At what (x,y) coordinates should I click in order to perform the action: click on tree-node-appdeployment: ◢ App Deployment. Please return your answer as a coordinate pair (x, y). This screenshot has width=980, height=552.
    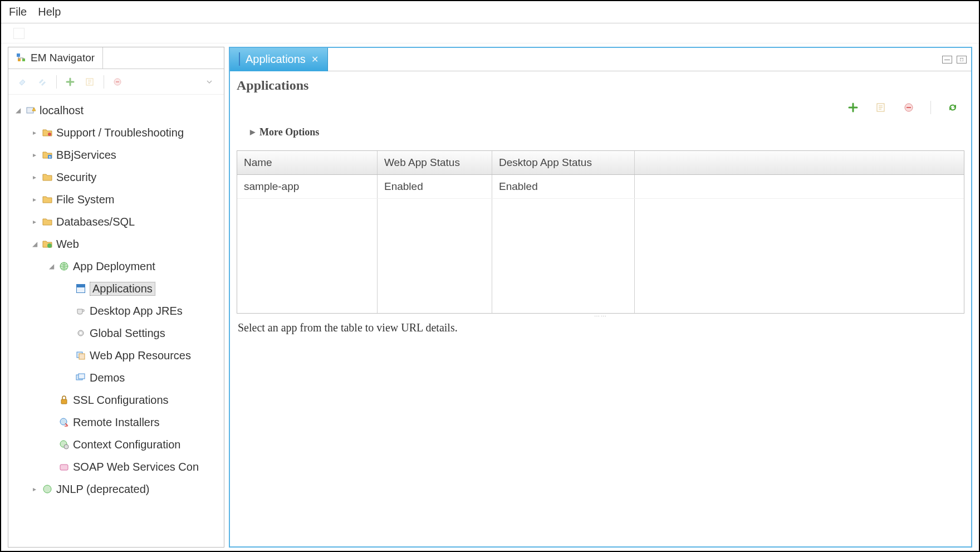
    Looking at the image, I should click on (116, 266).